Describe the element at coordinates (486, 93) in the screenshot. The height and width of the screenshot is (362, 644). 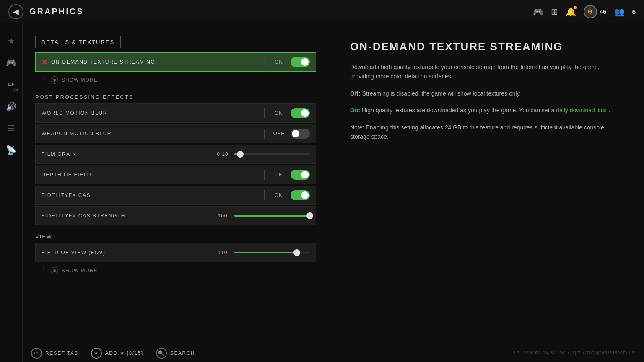
I see `info-off-text: Off: Streaming is disabled, the game wil…` at that location.